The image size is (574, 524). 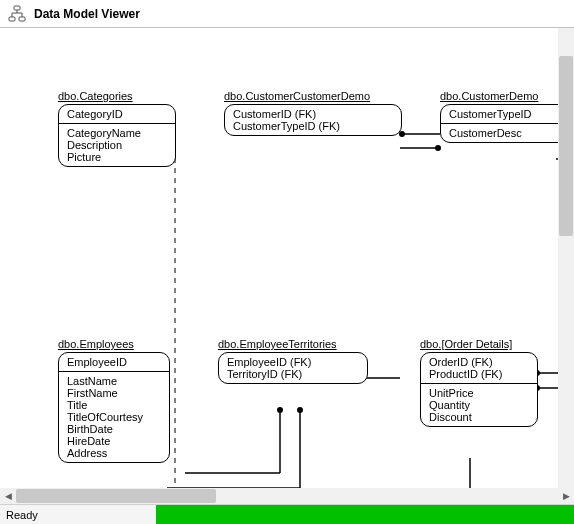 What do you see at coordinates (293, 345) in the screenshot?
I see `entity-title: dbo.EmployeeTerritories` at bounding box center [293, 345].